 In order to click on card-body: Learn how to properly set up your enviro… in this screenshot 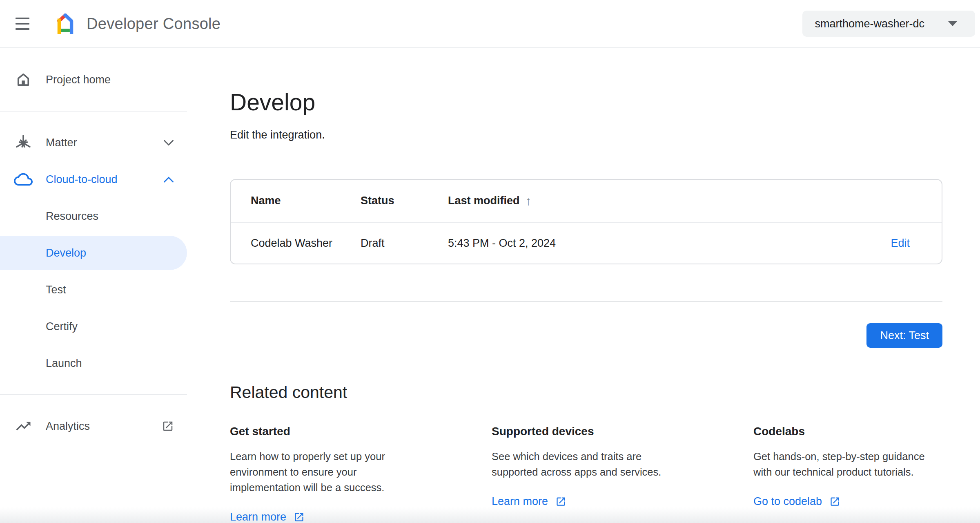, I will do `click(324, 472)`.